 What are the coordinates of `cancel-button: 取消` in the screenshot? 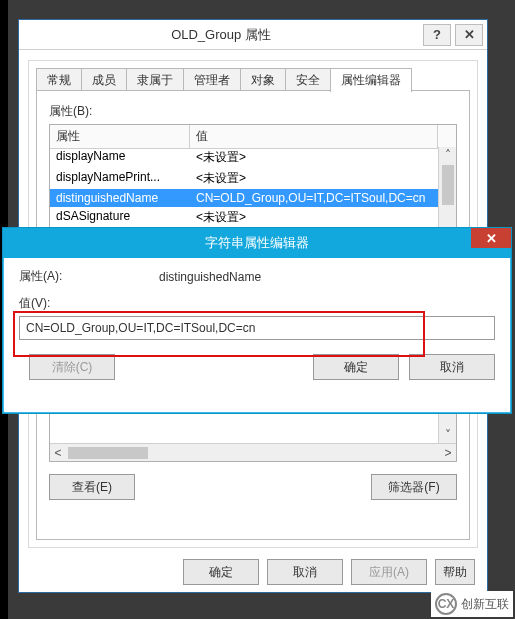 It's located at (305, 572).